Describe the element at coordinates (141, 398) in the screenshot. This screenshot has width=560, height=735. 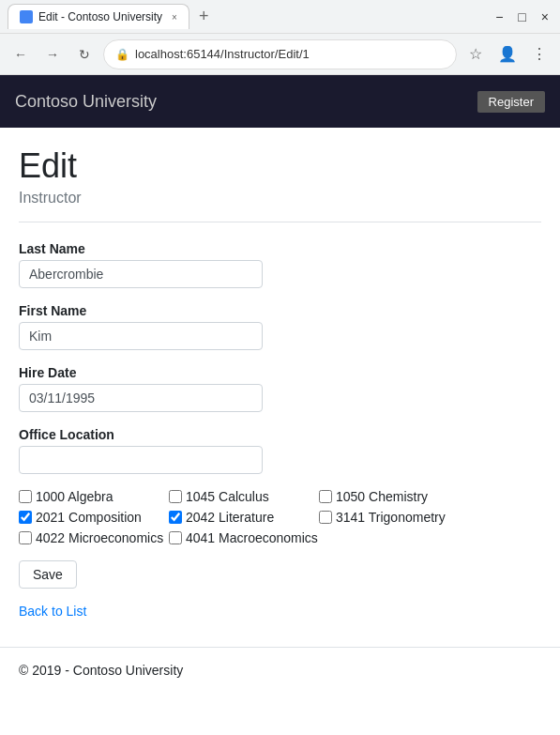
I see `hire-date-input` at that location.